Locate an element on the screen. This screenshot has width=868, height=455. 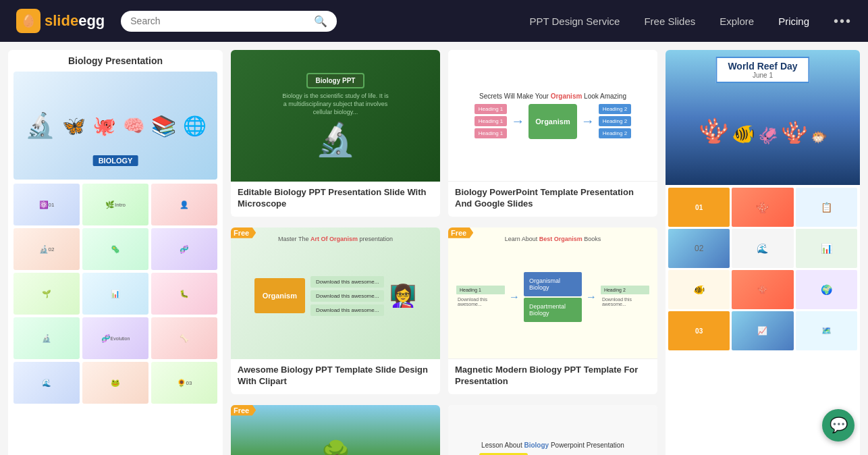
main-nav: PPT Design Service Free Slides Explore P… is located at coordinates (690, 22).